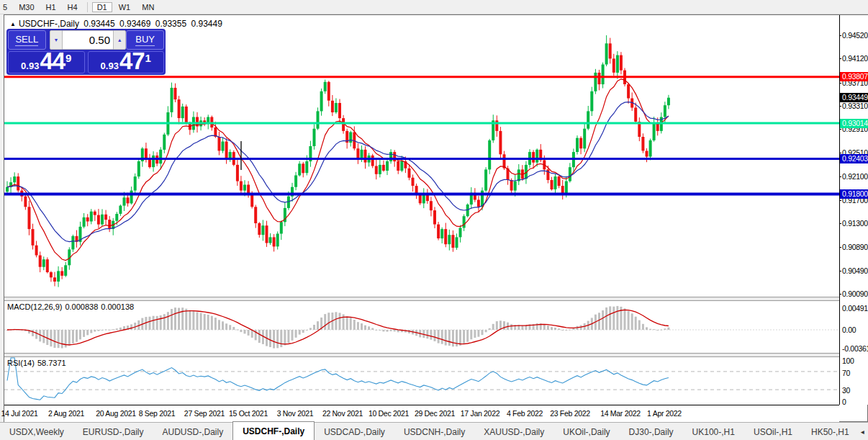  I want to click on date-axis-label: 14 Jul 2021, so click(20, 413).